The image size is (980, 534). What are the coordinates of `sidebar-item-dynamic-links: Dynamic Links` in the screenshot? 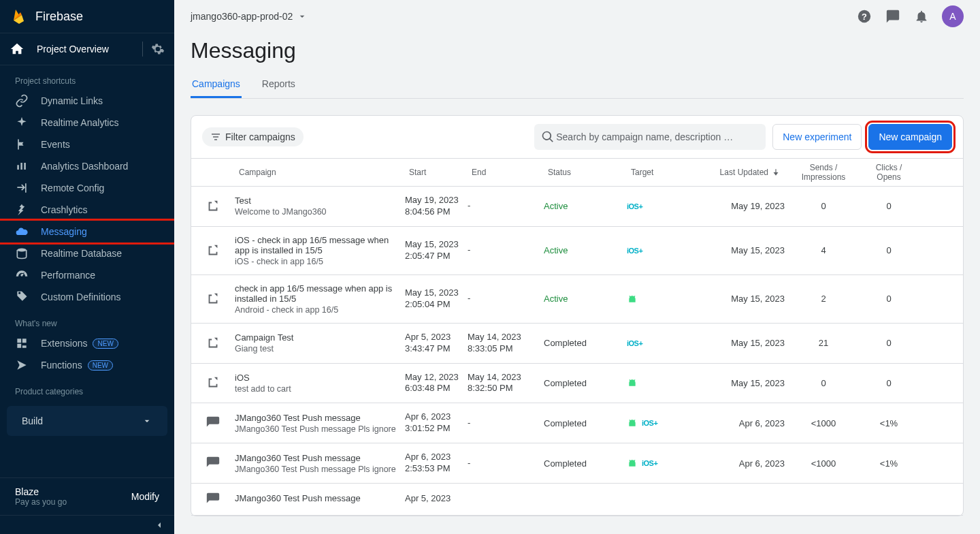 It's located at (87, 101).